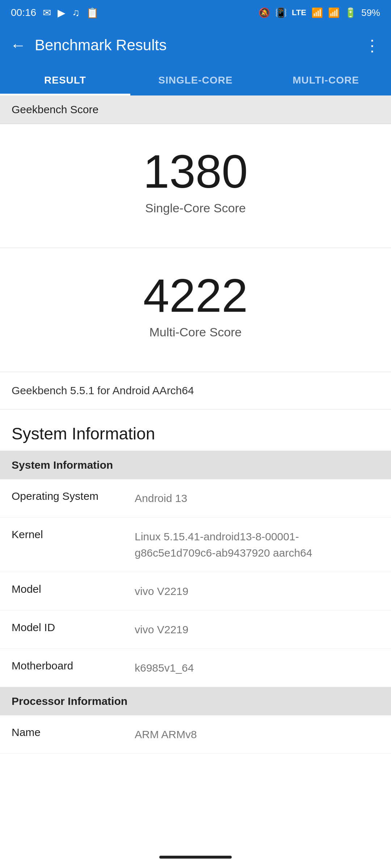  I want to click on info-value-motherboard: k6985v1_64, so click(257, 668).